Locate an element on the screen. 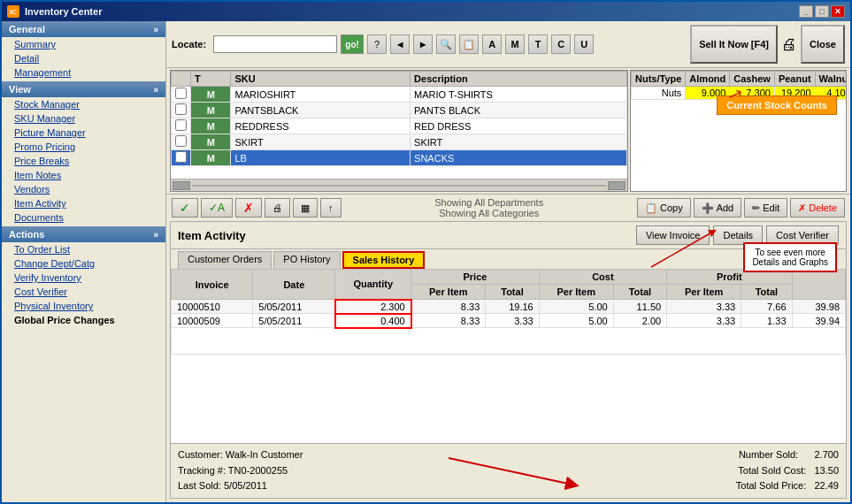 This screenshot has width=852, height=504. col-sku: SKU is located at coordinates (320, 80).